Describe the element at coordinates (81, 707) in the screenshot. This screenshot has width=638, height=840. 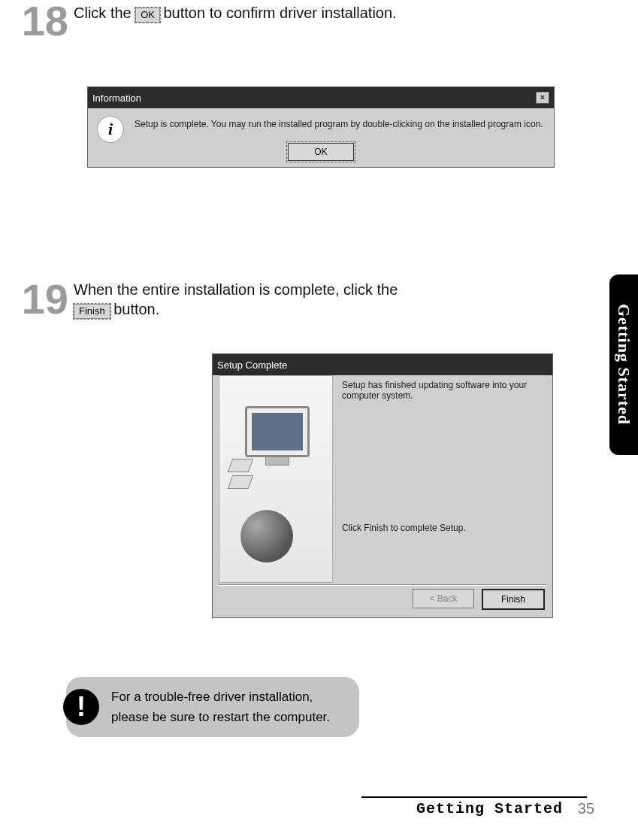
I see `exclamation-icon: !` at that location.